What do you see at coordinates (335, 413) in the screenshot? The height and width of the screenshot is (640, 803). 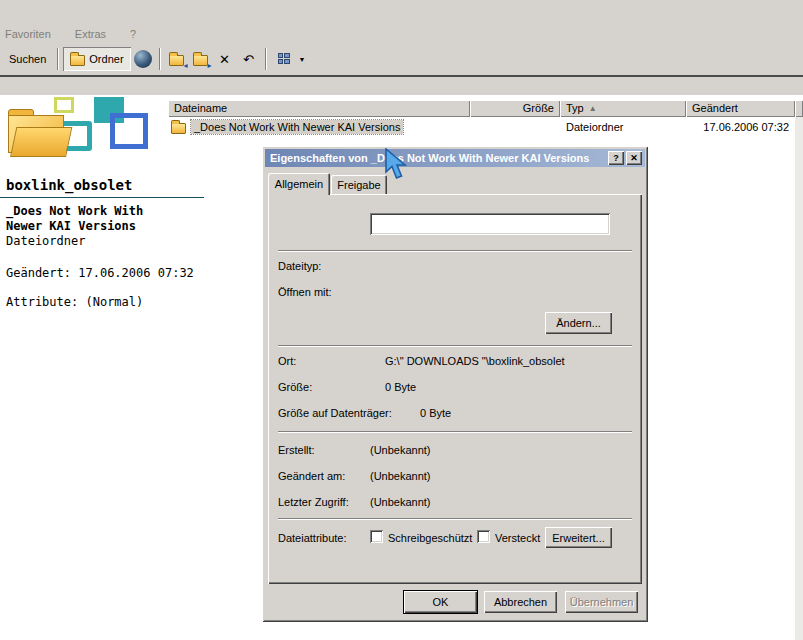 I see `datentraeger-label: Größe auf Datenträger:` at bounding box center [335, 413].